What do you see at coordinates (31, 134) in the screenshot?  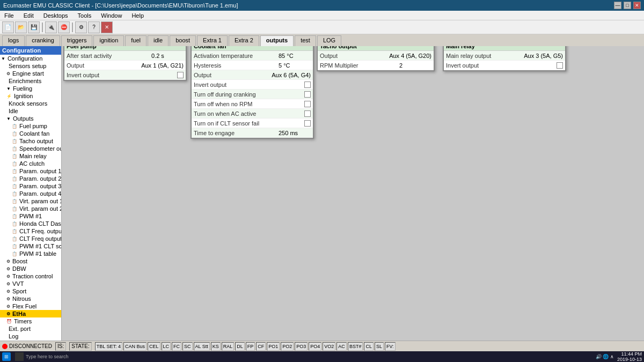 I see `sidebar-item-coolant-fan: 📋Coolant fan` at bounding box center [31, 134].